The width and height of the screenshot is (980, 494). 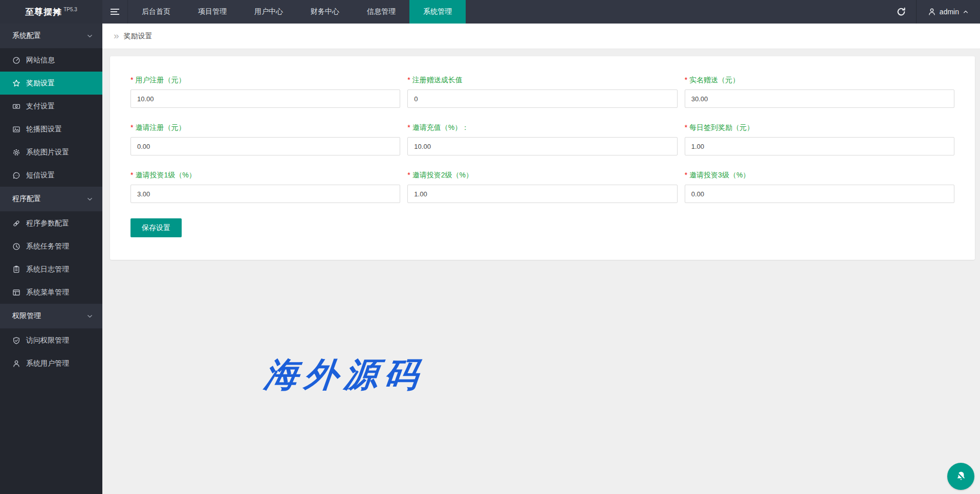 I want to click on nav-item-users: 用户中心, so click(x=269, y=12).